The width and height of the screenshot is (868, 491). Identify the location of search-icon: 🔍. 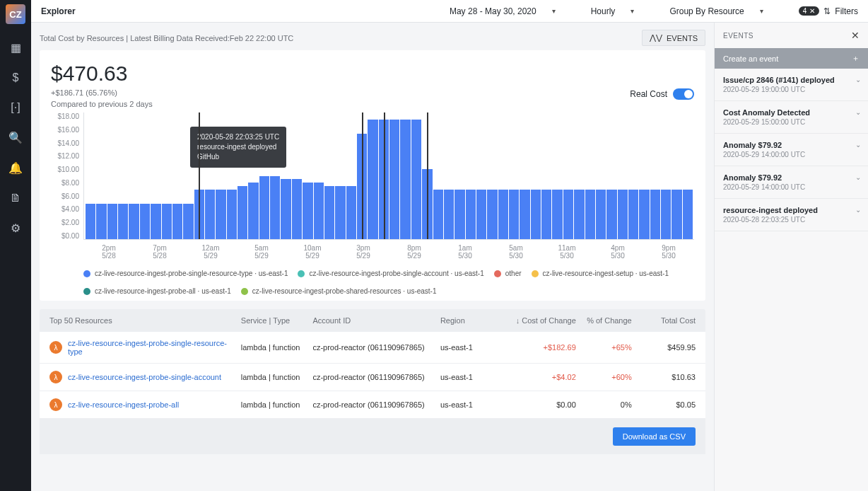
(16, 137).